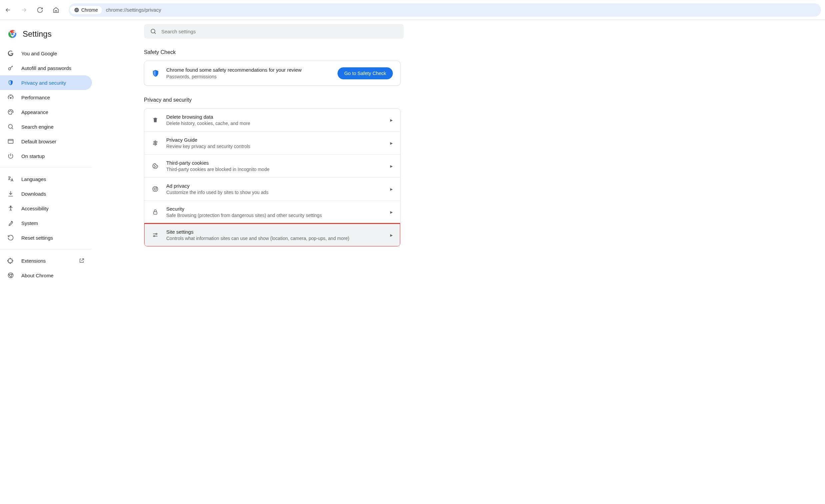 Image resolution: width=825 pixels, height=504 pixels. What do you see at coordinates (90, 10) in the screenshot?
I see `site-chip-label: Chrome` at bounding box center [90, 10].